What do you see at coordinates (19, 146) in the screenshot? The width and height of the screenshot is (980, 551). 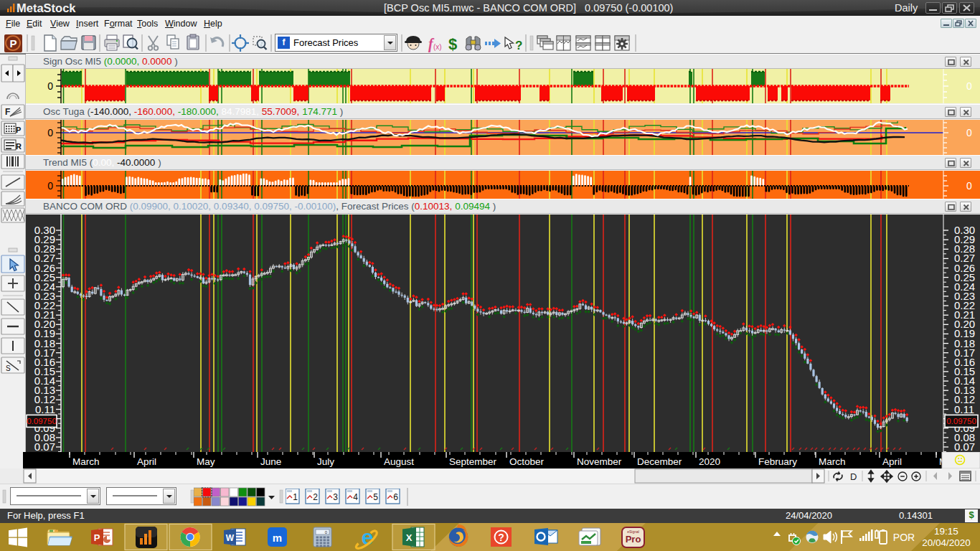 I see `svg-text: R` at bounding box center [19, 146].